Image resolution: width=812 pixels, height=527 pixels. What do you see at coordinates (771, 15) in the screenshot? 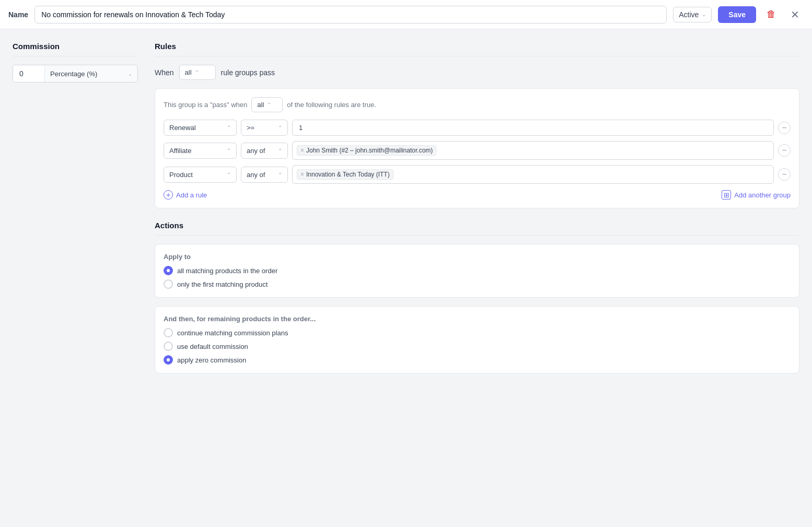
I see `delete-button: 🗑` at bounding box center [771, 15].